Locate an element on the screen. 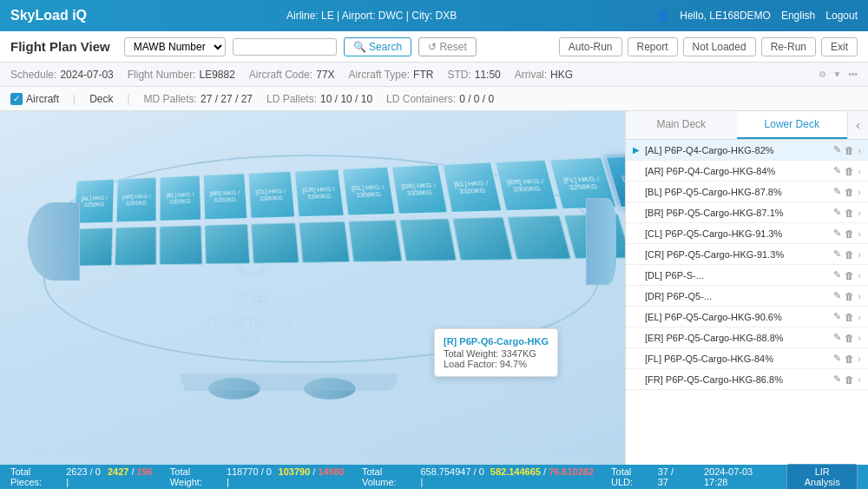  aircraft-type-info: Aircraft Type: FTR is located at coordinates (391, 75).